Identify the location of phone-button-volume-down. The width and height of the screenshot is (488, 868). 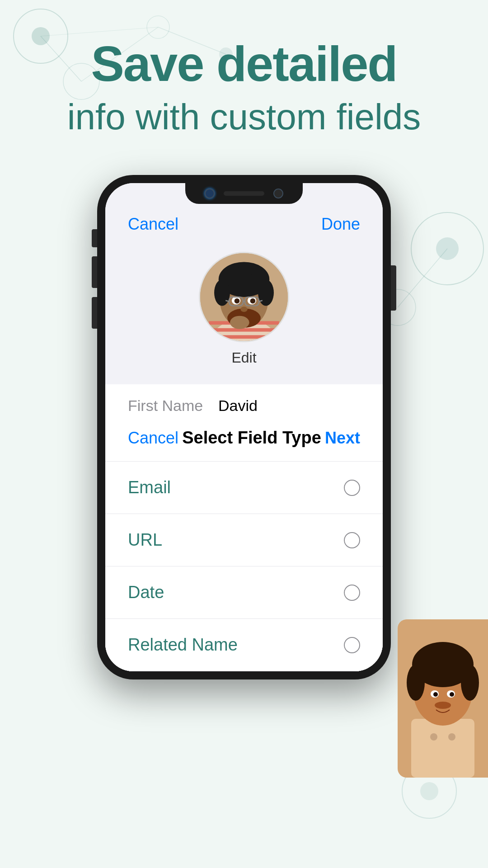
(94, 272).